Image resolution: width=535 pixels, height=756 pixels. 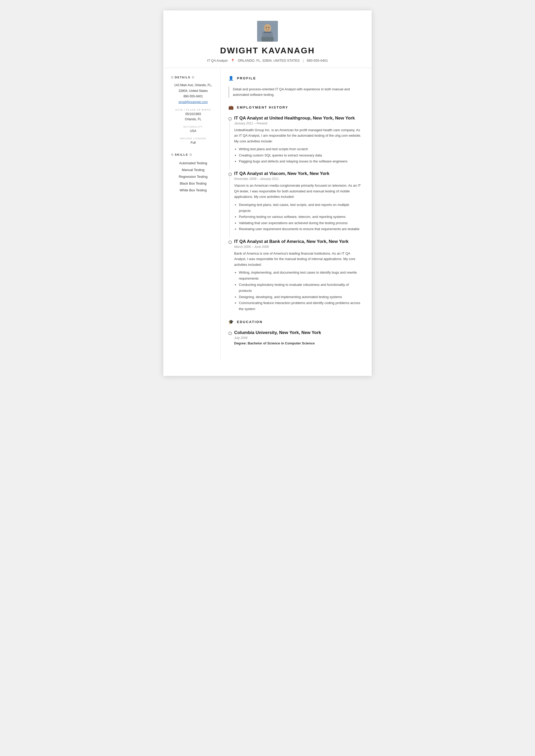 What do you see at coordinates (300, 208) in the screenshot?
I see `bullet-item: Developing test plans, test cases, test …` at bounding box center [300, 208].